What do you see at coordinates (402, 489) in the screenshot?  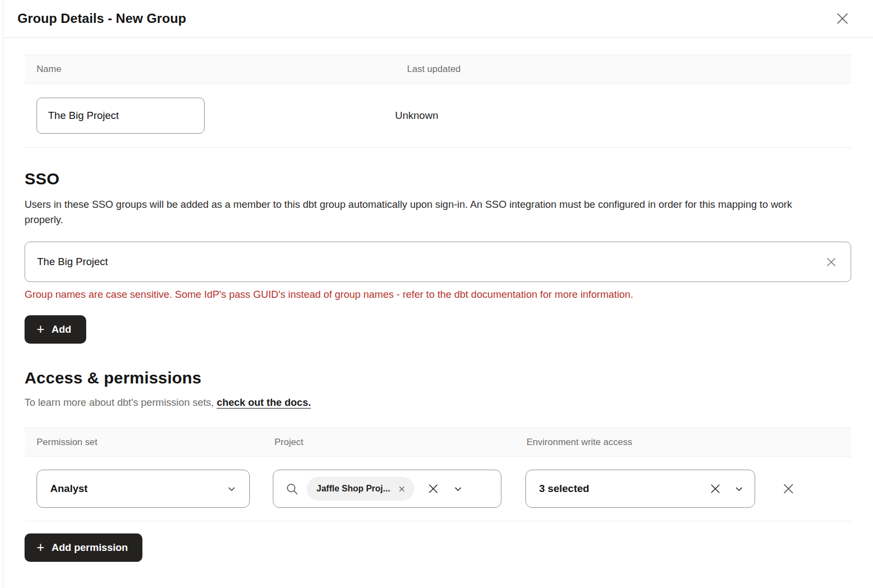 I see `chip-remove-icon` at bounding box center [402, 489].